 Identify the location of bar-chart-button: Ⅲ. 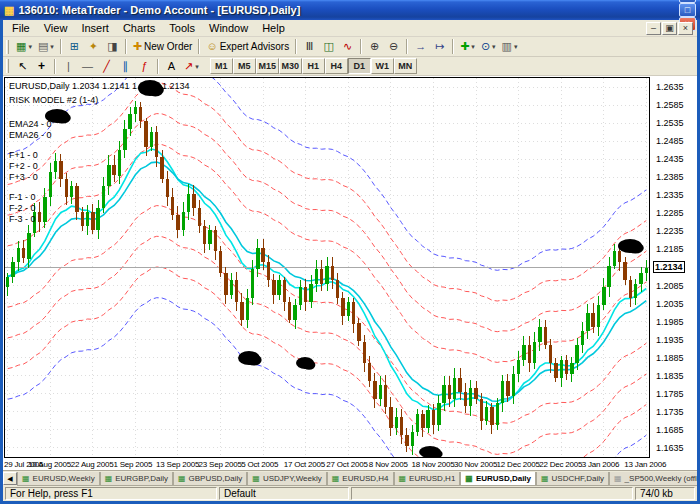
(310, 46).